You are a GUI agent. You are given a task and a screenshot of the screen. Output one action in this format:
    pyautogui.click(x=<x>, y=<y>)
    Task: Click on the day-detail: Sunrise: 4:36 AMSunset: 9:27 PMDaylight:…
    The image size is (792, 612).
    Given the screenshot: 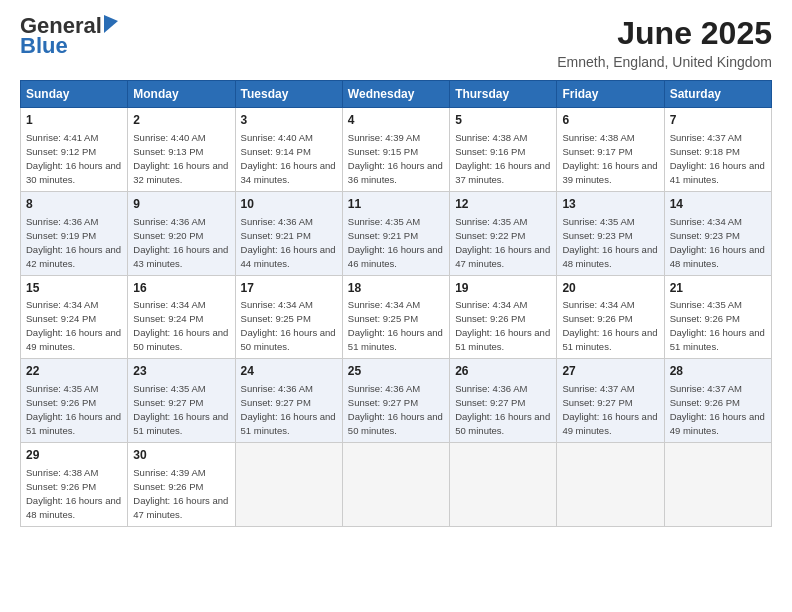 What is the action you would take?
    pyautogui.click(x=288, y=410)
    